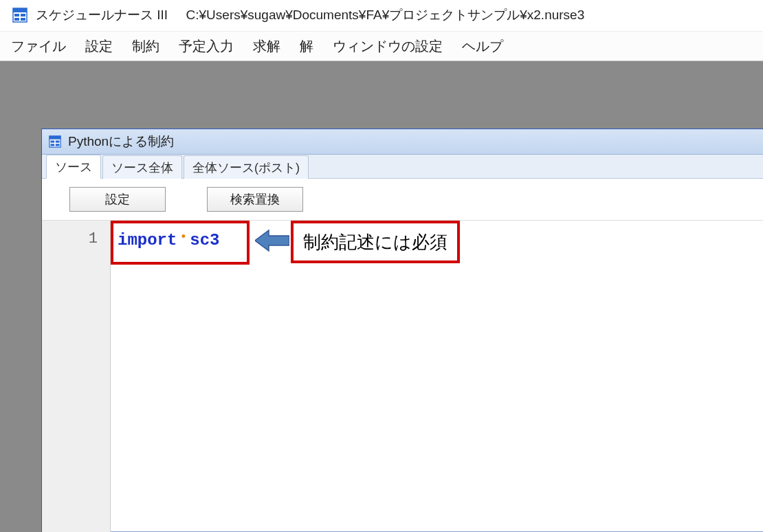 The image size is (763, 532). I want to click on main-title-bar: スケジュールナース III C:¥Users¥sugaw¥Documents¥F…, so click(382, 15).